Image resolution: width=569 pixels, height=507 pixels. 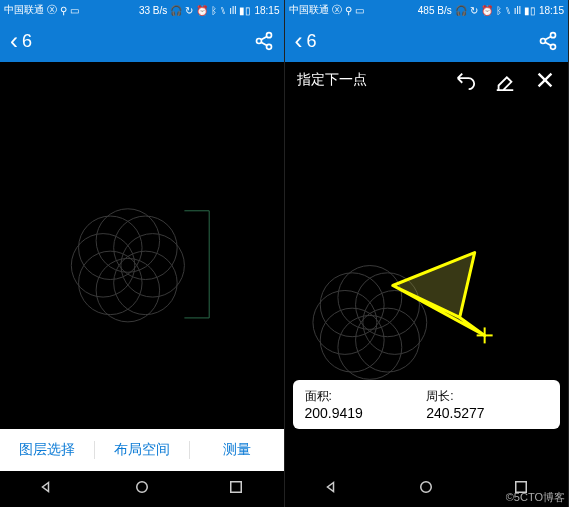 I want to click on prompt-text: 指定下一点, so click(x=332, y=80).